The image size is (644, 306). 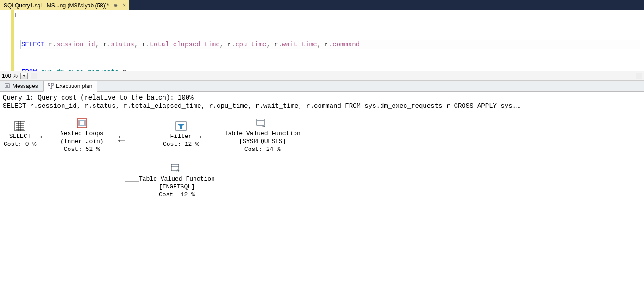 I want to click on zoom-level: 100 %, so click(x=10, y=76).